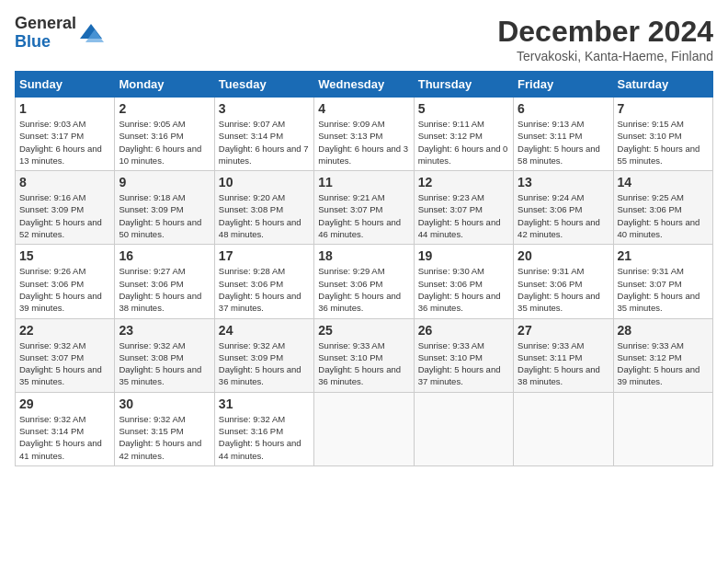  Describe the element at coordinates (265, 289) in the screenshot. I see `day-info: Sunrise: 9:28 AM Sunset: 3:06 PM Dayligh…` at that location.